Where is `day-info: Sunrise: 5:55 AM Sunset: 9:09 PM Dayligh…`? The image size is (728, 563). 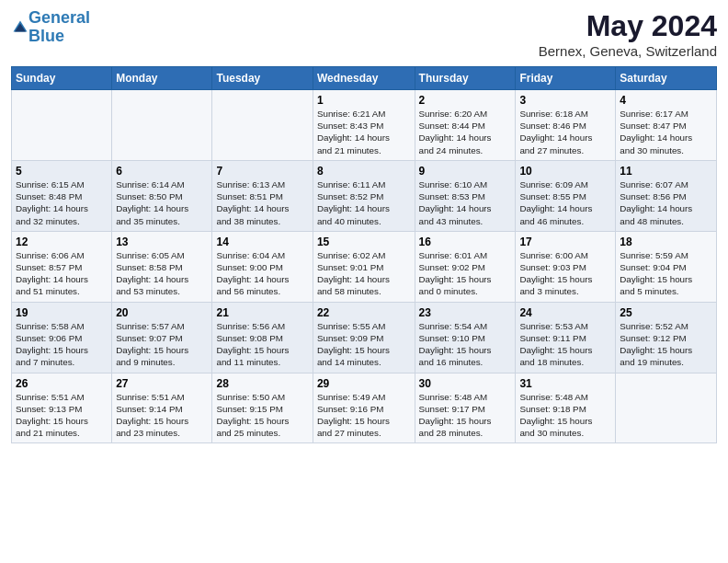 day-info: Sunrise: 5:55 AM Sunset: 9:09 PM Dayligh… is located at coordinates (364, 344).